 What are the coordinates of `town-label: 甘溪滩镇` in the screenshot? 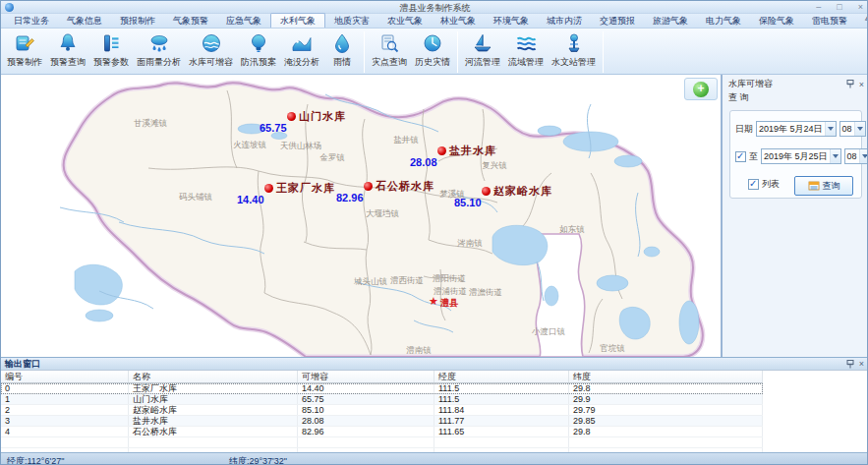 It's located at (150, 124).